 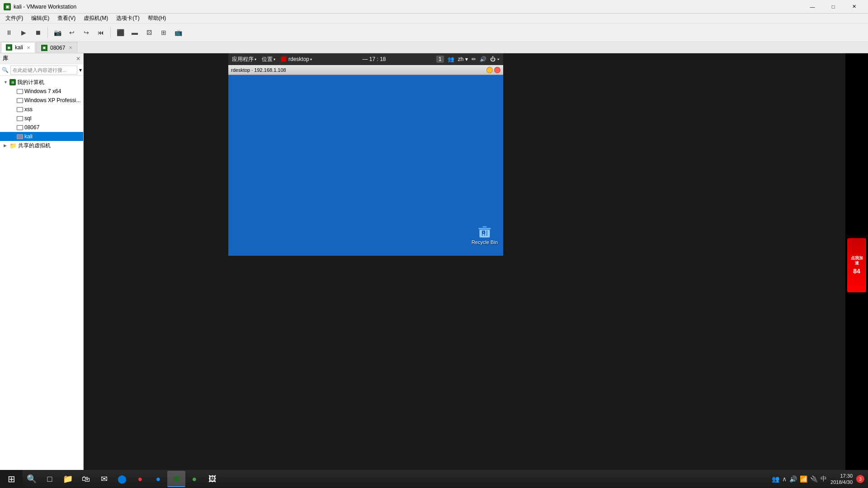 What do you see at coordinates (857, 261) in the screenshot?
I see `ad-text-line1: 点我加速` at bounding box center [857, 261].